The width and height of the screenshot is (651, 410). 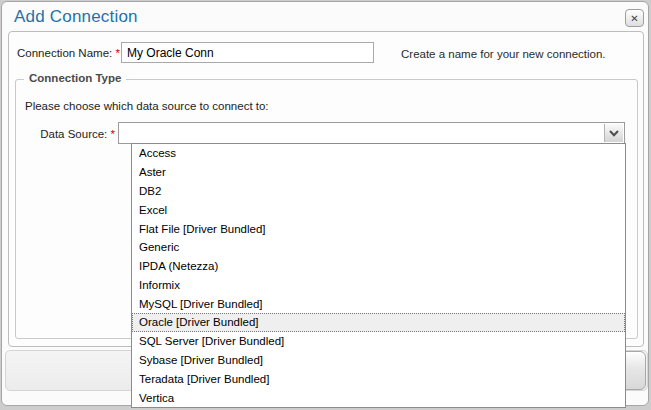 I want to click on dropdown-option: Access, so click(x=378, y=154).